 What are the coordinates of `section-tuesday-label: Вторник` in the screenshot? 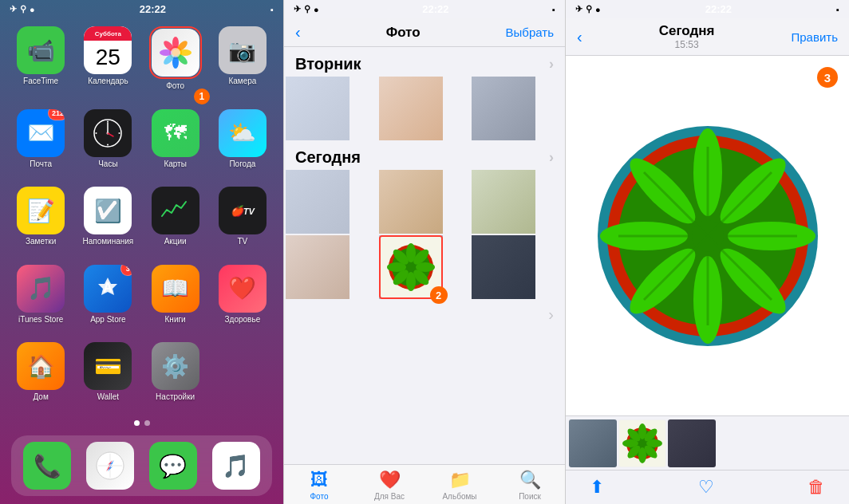 It's located at (329, 64).